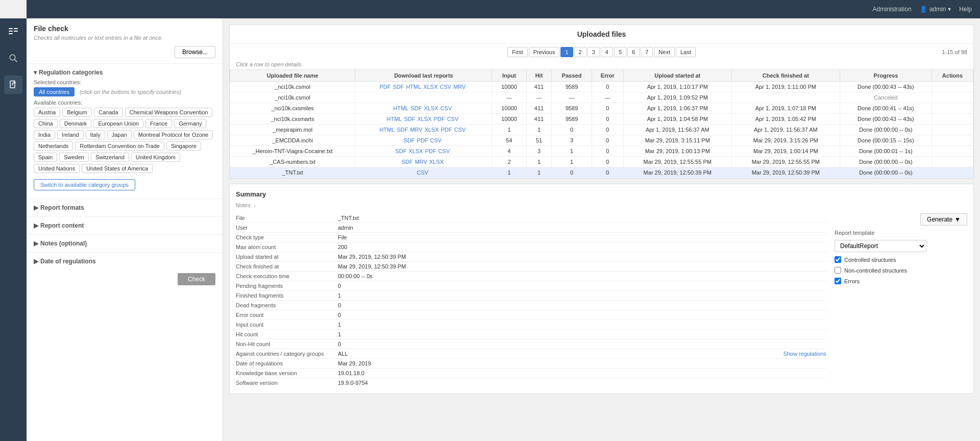 The image size is (980, 441). I want to click on page-2-button: 2, so click(580, 52).